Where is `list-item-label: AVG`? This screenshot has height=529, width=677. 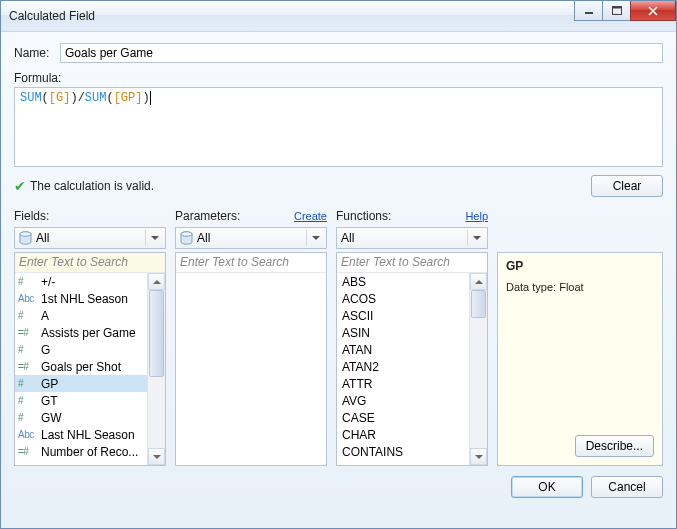 list-item-label: AVG is located at coordinates (354, 401).